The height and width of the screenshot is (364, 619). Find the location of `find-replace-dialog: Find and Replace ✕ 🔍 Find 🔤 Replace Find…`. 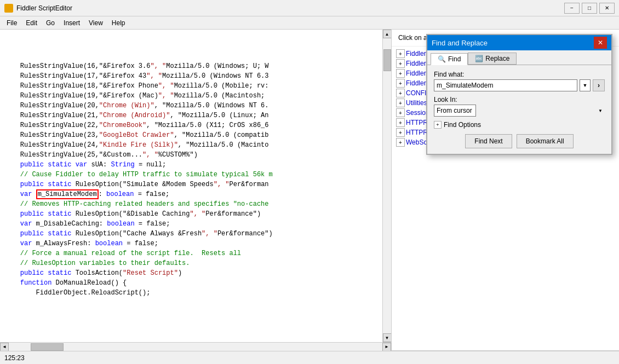

find-replace-dialog: Find and Replace ✕ 🔍 Find 🔤 Replace Find… is located at coordinates (519, 94).